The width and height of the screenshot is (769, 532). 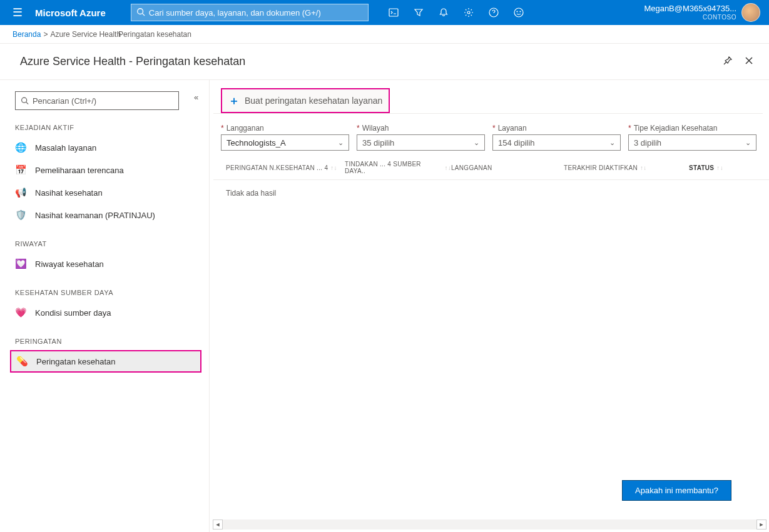 What do you see at coordinates (108, 244) in the screenshot?
I see `section-history: RIWAYAT` at bounding box center [108, 244].